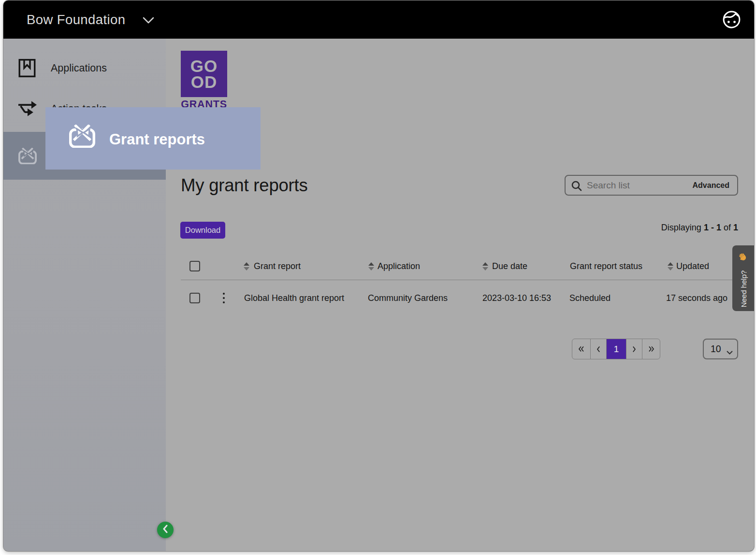 The height and width of the screenshot is (555, 756). I want to click on pagination-last-button, so click(651, 349).